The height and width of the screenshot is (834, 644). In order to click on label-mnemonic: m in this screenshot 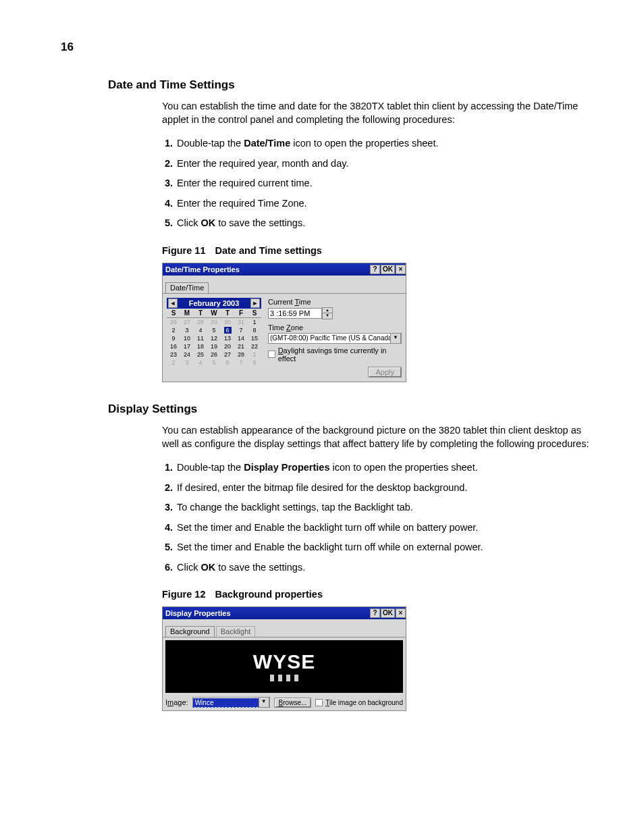, I will do `click(170, 702)`.